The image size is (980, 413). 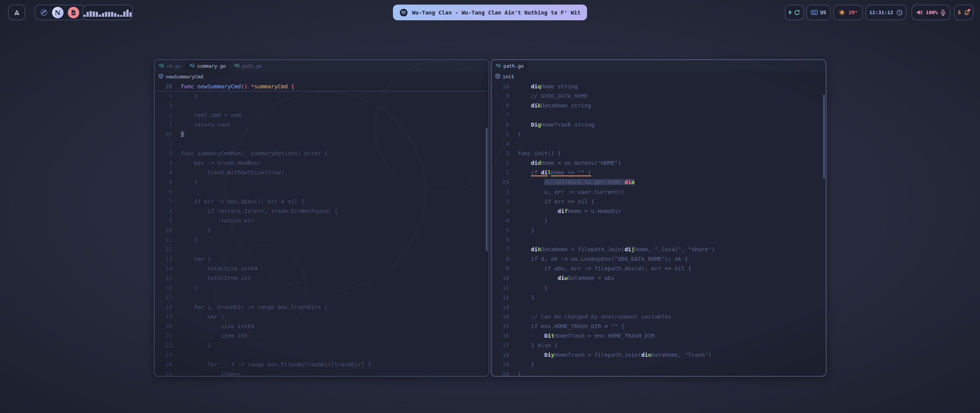 What do you see at coordinates (163, 336) in the screenshot?
I see `line-number: 21` at bounding box center [163, 336].